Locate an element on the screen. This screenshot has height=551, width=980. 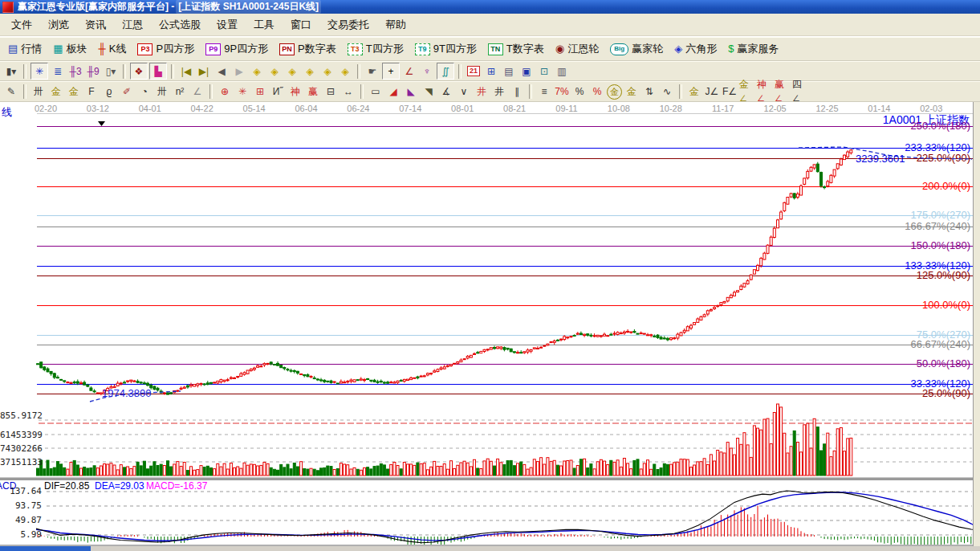
volume-tick-2: 74302266 is located at coordinates (21, 448).